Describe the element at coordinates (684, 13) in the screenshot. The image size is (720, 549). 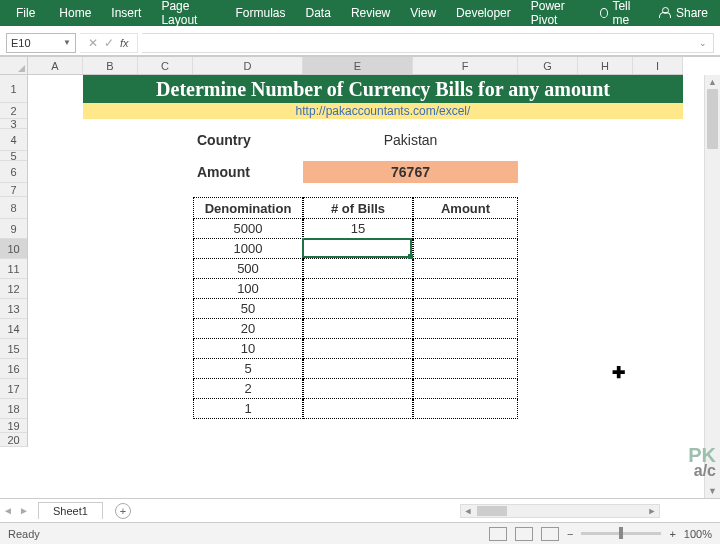
I see `share-button: Share` at that location.